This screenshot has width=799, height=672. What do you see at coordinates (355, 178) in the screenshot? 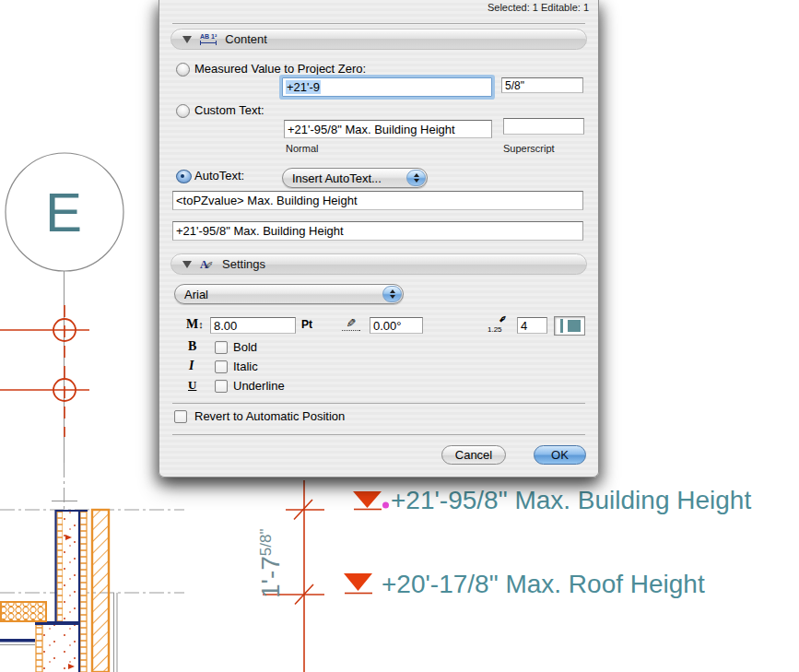
I see `insert-autotext-popup: Insert AutoText...` at bounding box center [355, 178].